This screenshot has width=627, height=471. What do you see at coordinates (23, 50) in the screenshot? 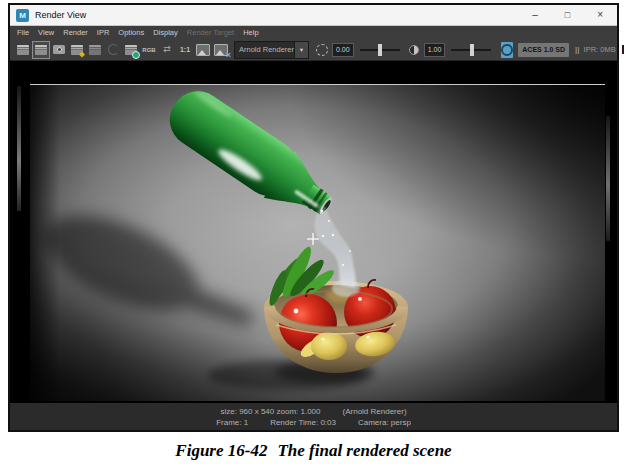
I see `render-icon` at bounding box center [23, 50].